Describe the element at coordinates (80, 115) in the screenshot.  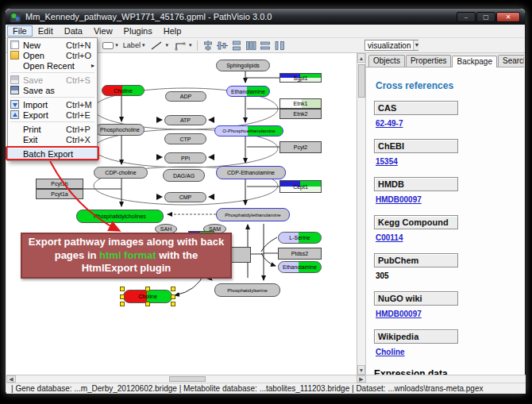
I see `menu-shortcut: Ctrl+E` at that location.